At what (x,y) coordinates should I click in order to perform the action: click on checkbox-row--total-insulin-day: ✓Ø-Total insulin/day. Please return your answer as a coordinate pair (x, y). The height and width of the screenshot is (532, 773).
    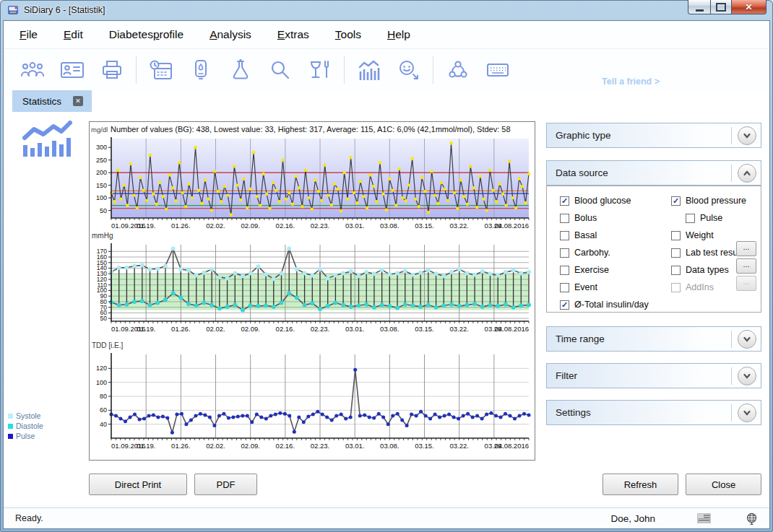
    Looking at the image, I should click on (604, 305).